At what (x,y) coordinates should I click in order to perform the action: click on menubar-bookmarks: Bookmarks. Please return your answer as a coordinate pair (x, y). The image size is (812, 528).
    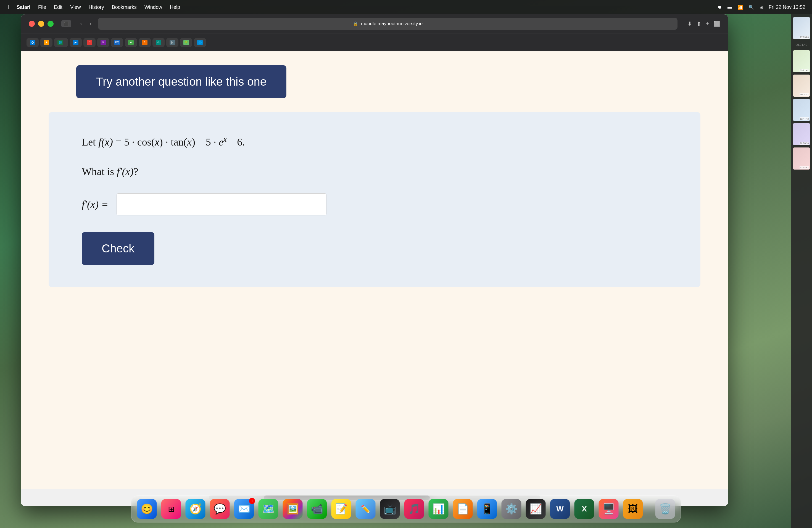
    Looking at the image, I should click on (124, 8).